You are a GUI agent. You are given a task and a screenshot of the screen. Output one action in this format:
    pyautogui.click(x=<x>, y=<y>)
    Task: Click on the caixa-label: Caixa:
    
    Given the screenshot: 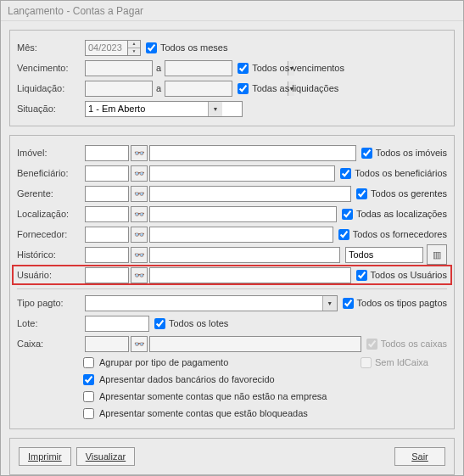 What is the action you would take?
    pyautogui.click(x=51, y=344)
    